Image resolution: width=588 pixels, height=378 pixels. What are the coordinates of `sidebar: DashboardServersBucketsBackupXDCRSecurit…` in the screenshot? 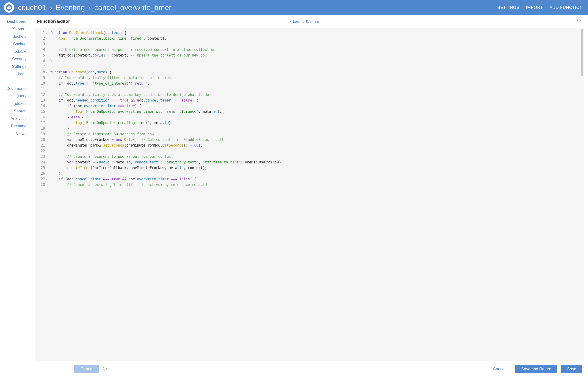 It's located at (15, 196).